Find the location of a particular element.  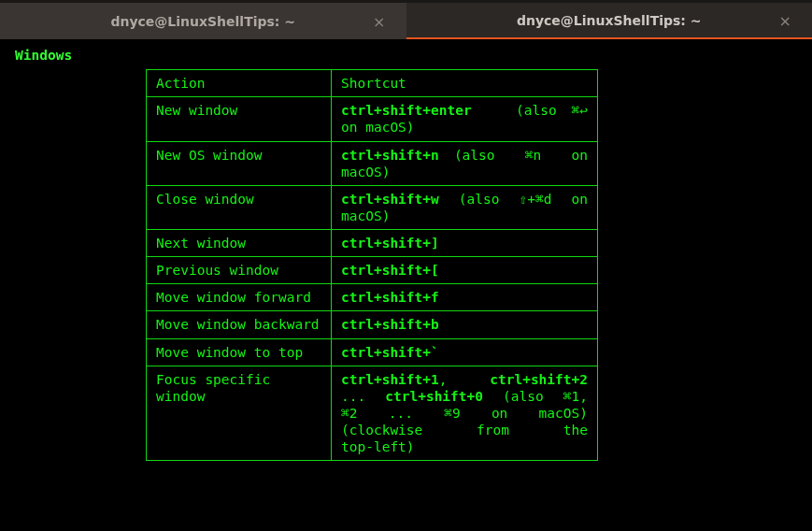

table-row: Close window ctrl+shift+w (also ⇧+⌘d on … is located at coordinates (372, 208).